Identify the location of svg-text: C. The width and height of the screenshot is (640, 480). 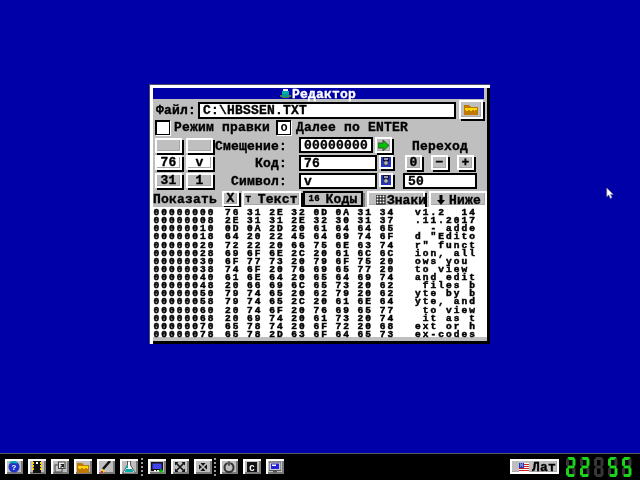
(252, 469).